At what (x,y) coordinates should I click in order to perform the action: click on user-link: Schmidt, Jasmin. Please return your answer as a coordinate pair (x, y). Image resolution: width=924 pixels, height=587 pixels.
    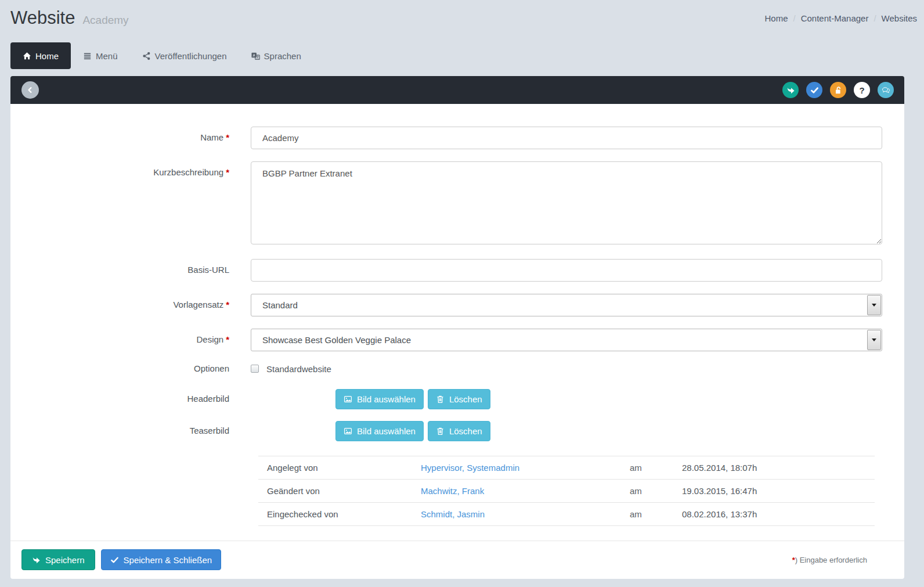
    Looking at the image, I should click on (453, 514).